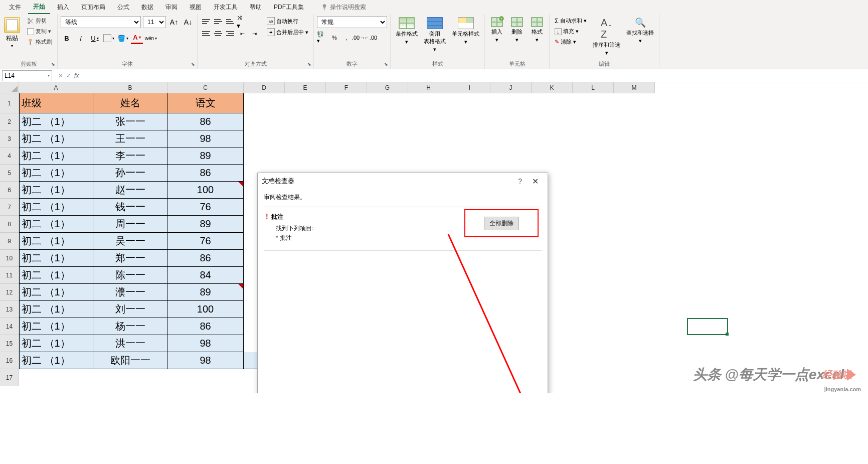 The height and width of the screenshot is (464, 868). I want to click on cell: 郑一一, so click(130, 258).